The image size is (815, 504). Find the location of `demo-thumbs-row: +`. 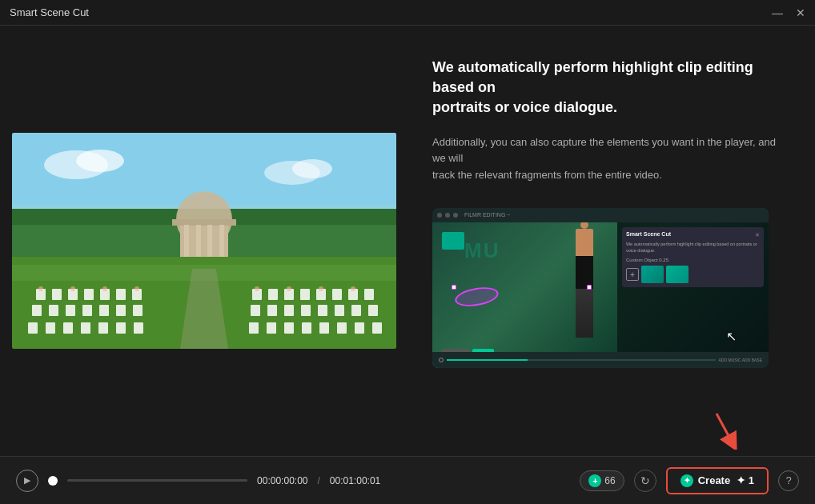

demo-thumbs-row: + is located at coordinates (693, 274).